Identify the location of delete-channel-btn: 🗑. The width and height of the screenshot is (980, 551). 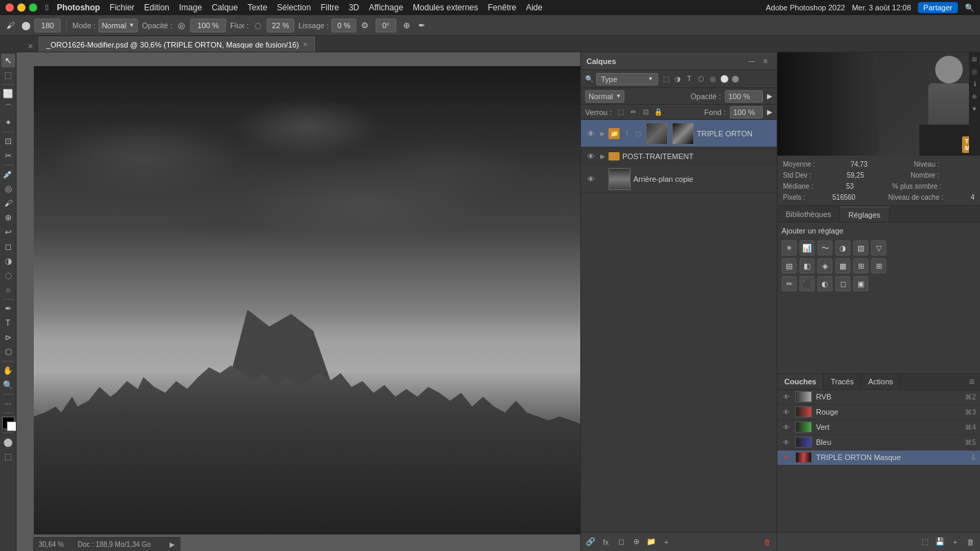
(970, 542).